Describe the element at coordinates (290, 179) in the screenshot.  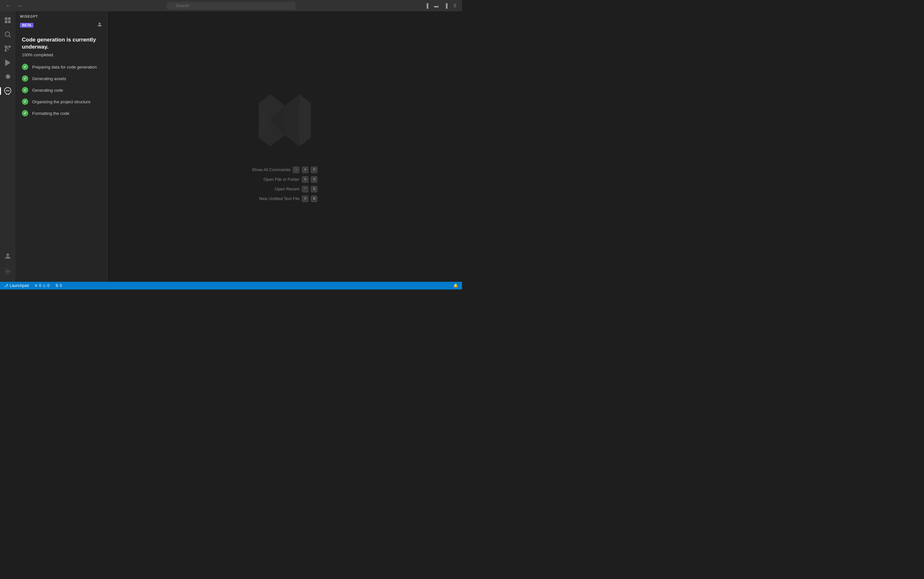
I see `shortcut-row: Open File or Folder⌘O` at that location.